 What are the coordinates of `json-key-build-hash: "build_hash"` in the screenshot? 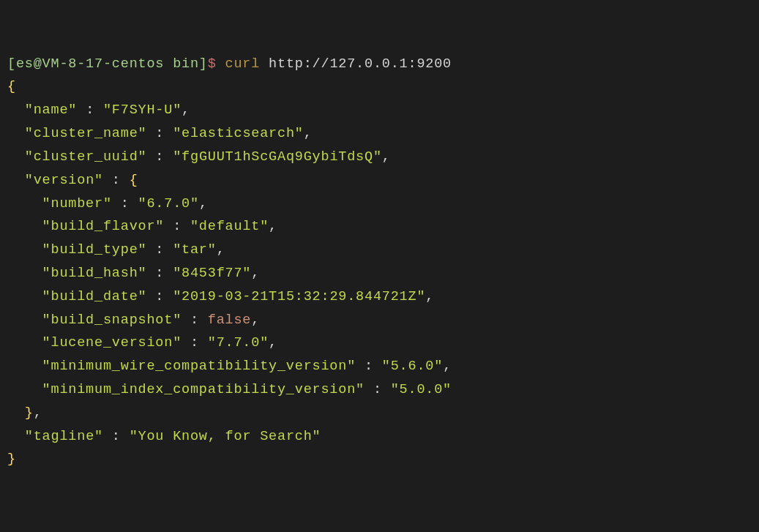 It's located at (95, 274).